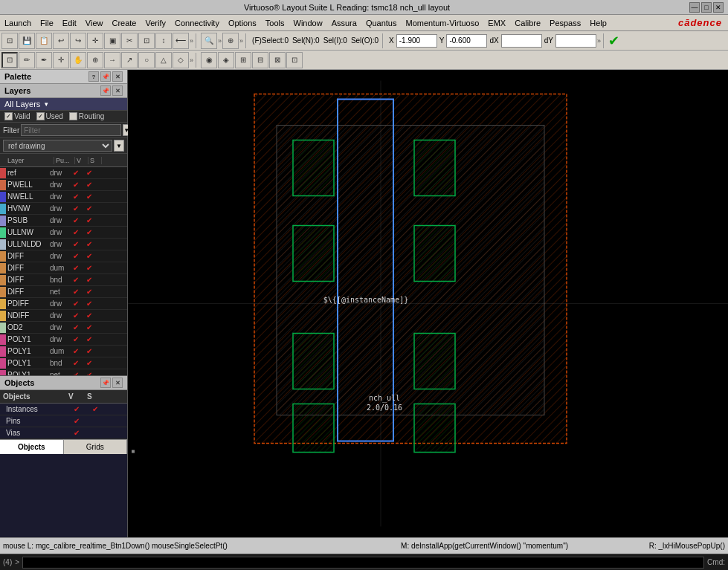 The image size is (728, 570). I want to click on tb-select: ⊡, so click(146, 41).